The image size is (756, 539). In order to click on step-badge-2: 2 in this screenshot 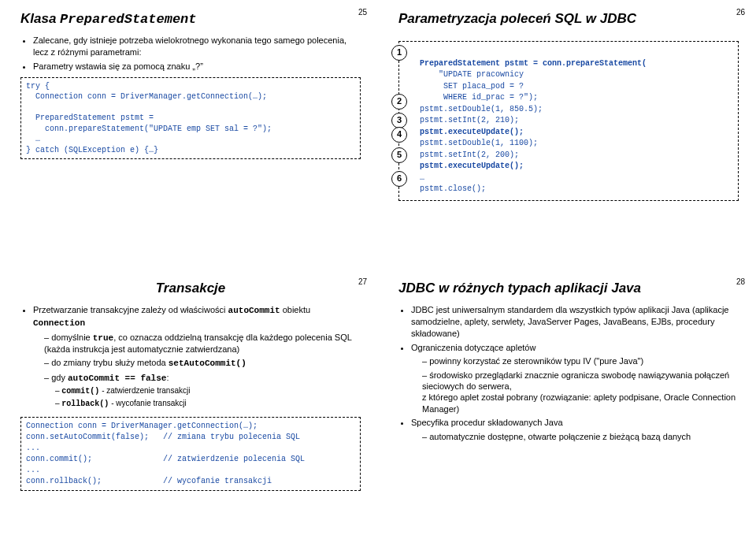, I will do `click(399, 102)`.